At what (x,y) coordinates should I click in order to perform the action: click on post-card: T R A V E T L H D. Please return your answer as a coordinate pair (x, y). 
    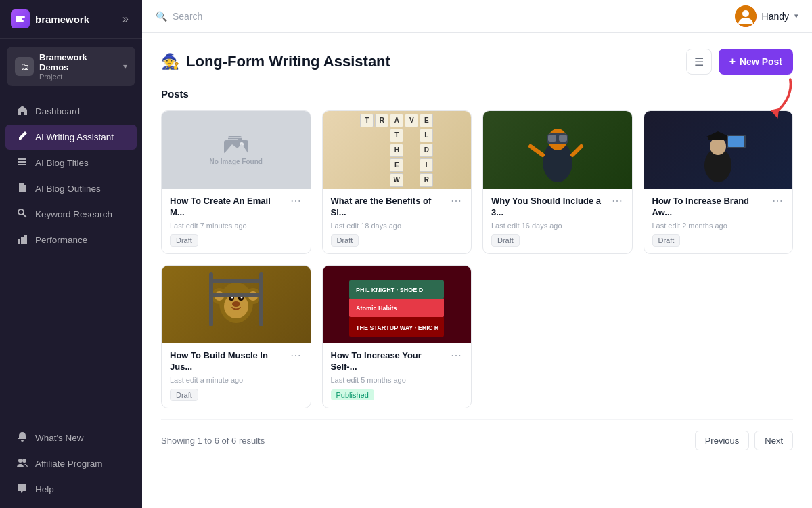
    Looking at the image, I should click on (397, 182).